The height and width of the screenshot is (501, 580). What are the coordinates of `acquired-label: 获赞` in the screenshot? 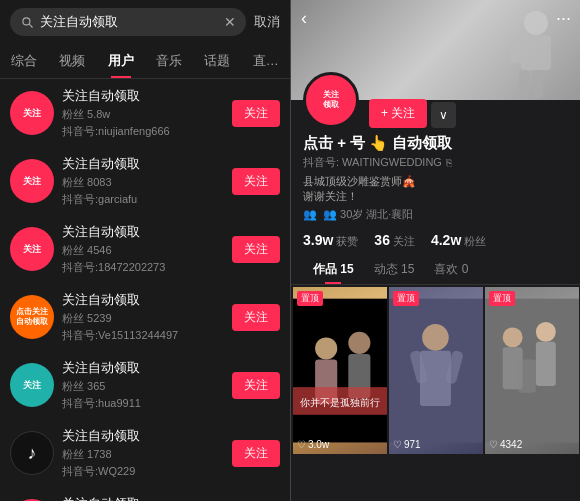 It's located at (347, 242).